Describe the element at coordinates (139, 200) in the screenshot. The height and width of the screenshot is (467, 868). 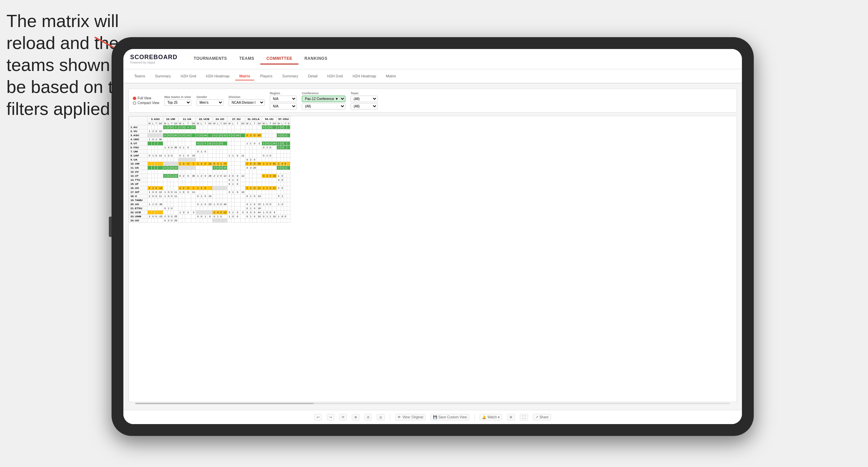
I see `row-tamu: 19. TAMU` at that location.